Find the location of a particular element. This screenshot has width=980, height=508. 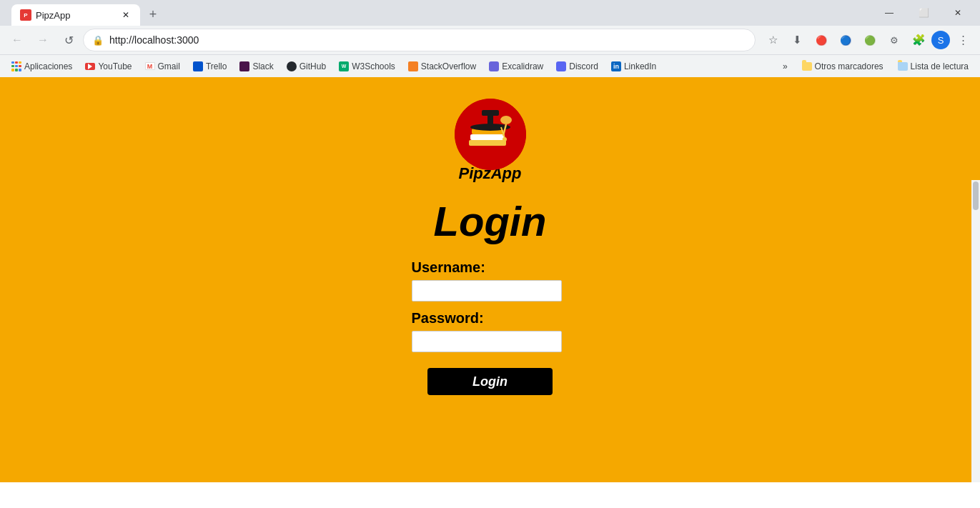

bookmark-trello-label: Trello is located at coordinates (217, 66).